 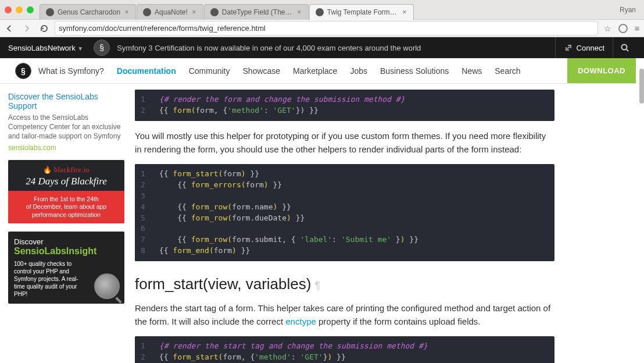 I want to click on code-block-form: 12 {# render the form and change the sub…, so click(x=345, y=105).